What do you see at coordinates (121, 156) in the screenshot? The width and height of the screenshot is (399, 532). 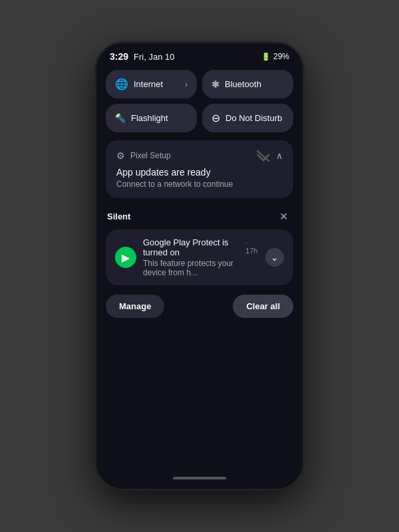 I see `pixel-setup-icon: ⚙` at bounding box center [121, 156].